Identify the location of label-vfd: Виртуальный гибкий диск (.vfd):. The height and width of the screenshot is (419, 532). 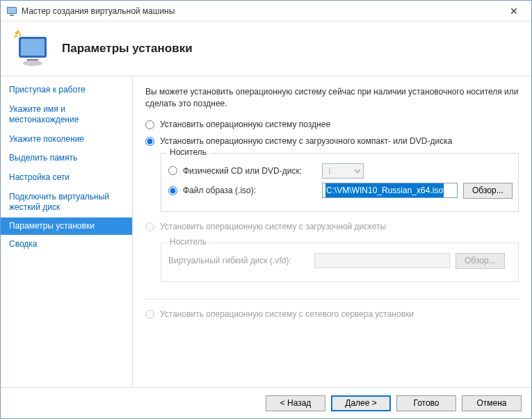
(241, 261).